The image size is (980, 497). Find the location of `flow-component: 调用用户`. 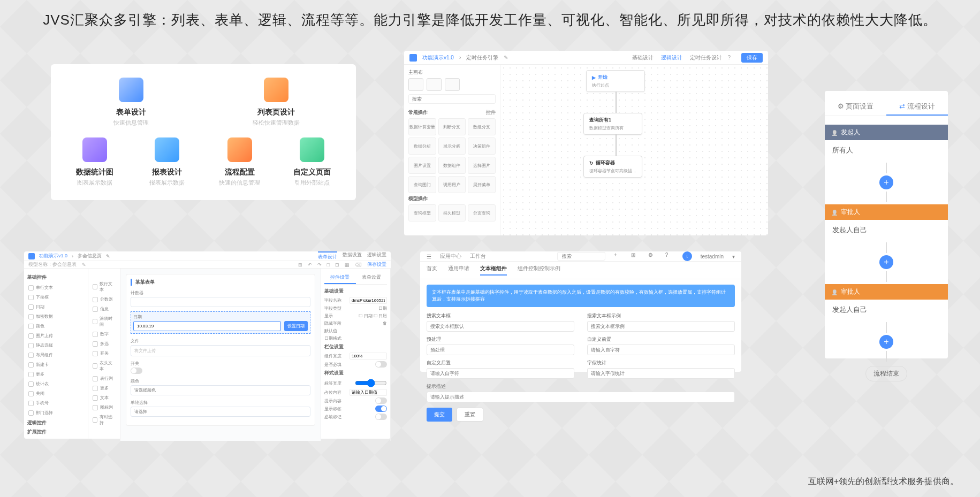

flow-component: 调用用户 is located at coordinates (452, 185).